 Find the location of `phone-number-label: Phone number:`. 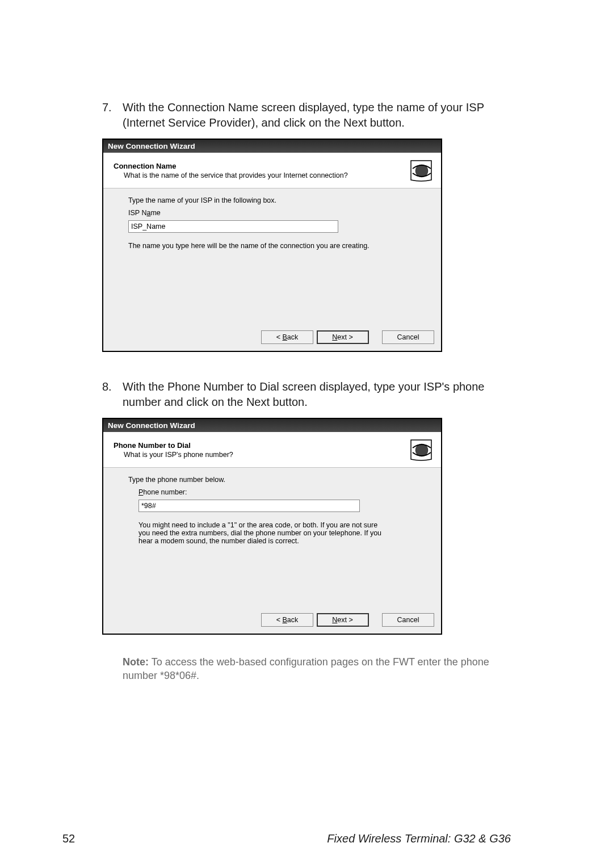

phone-number-label: Phone number: is located at coordinates (282, 492).